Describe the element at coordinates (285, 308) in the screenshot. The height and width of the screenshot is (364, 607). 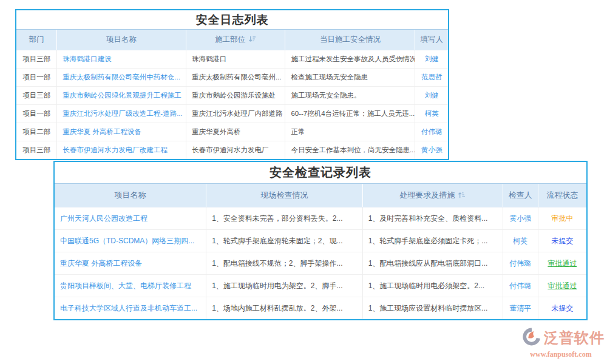
I see `inspection-cell: 1、场地内施工材料乱摆乱放。2、外架...` at that location.